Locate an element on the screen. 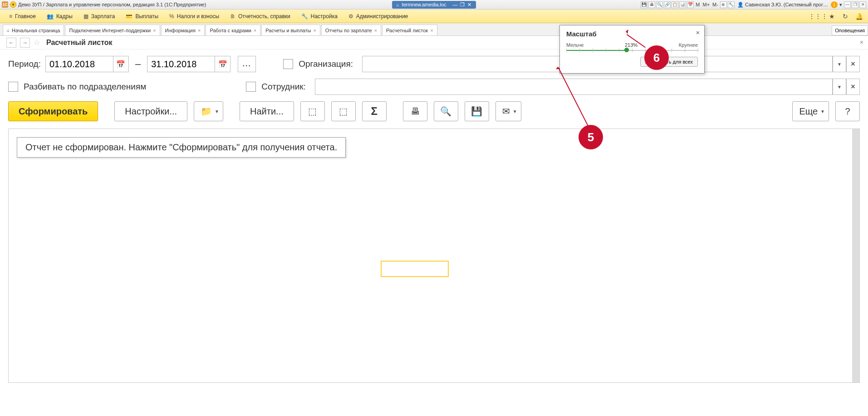 The image size is (868, 416). zoom-slider is located at coordinates (632, 50).